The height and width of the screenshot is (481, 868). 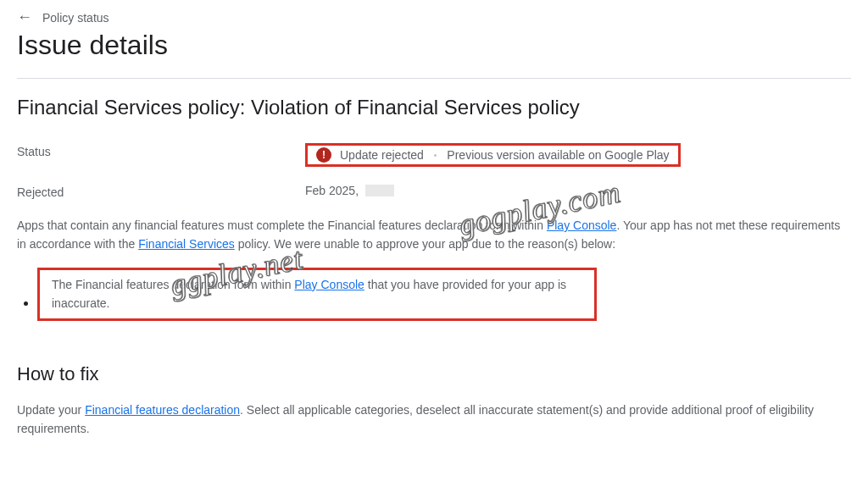 What do you see at coordinates (434, 374) in the screenshot?
I see `how-to-fix-title: How to fix` at bounding box center [434, 374].